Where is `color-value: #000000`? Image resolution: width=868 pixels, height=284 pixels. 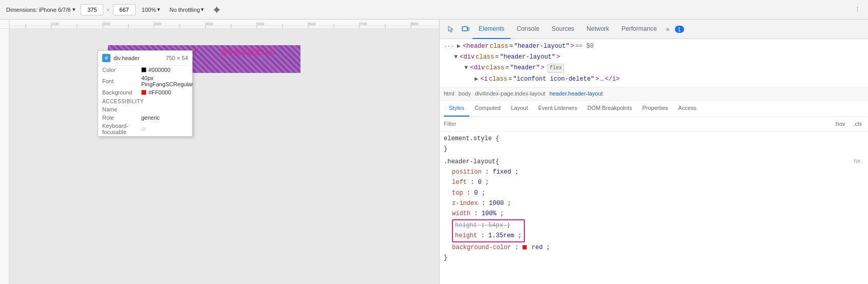 color-value: #000000 is located at coordinates (156, 70).